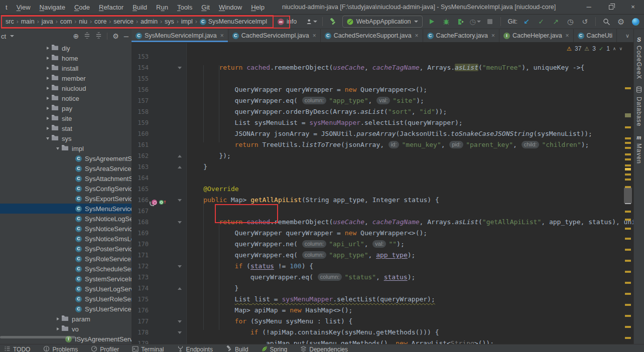 The width and height of the screenshot is (644, 352). Describe the element at coordinates (382, 341) in the screenshot. I see `code-line-179: 179apiMap.put(sysMenu.getMethods(), new …` at that location.